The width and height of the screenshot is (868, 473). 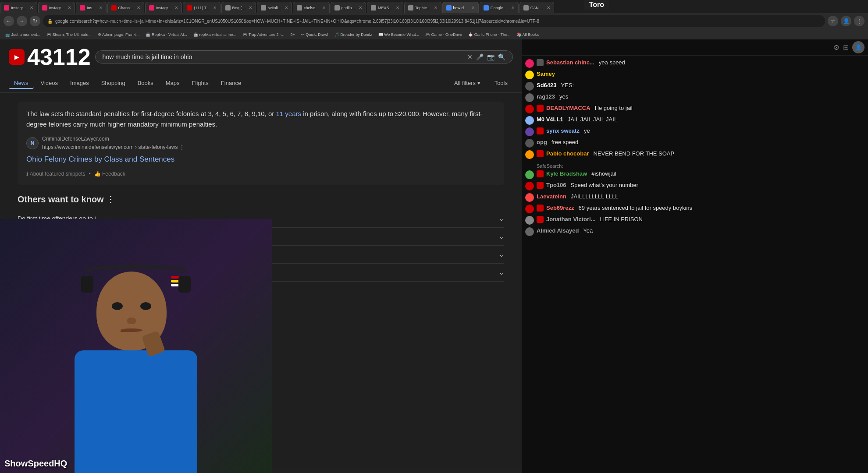 I want to click on chat-avatar-pablo, so click(x=530, y=155).